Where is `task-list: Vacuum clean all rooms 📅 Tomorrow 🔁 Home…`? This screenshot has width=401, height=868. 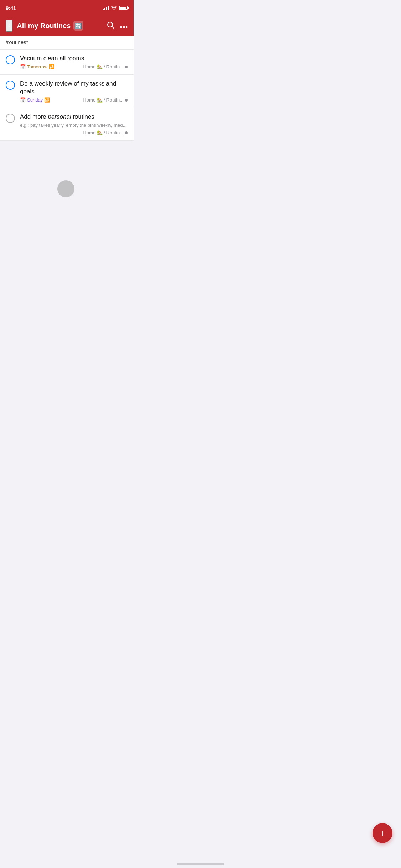
task-list: Vacuum clean all rooms 📅 Tomorrow 🔁 Home… is located at coordinates (67, 95).